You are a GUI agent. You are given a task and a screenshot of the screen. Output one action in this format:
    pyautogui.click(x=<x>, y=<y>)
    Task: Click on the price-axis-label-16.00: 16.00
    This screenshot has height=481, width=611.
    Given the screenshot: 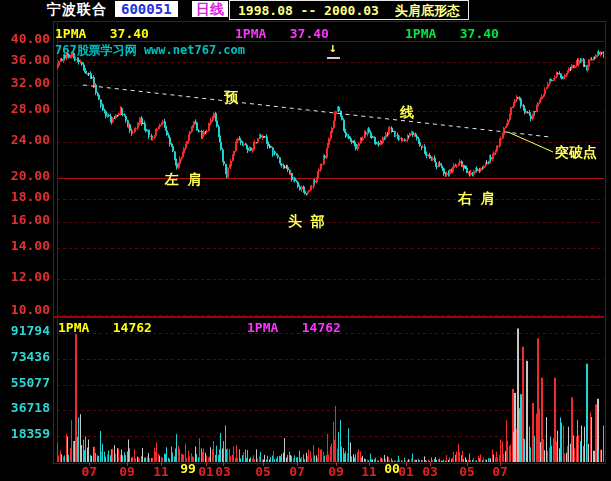 What is the action you would take?
    pyautogui.click(x=25, y=220)
    